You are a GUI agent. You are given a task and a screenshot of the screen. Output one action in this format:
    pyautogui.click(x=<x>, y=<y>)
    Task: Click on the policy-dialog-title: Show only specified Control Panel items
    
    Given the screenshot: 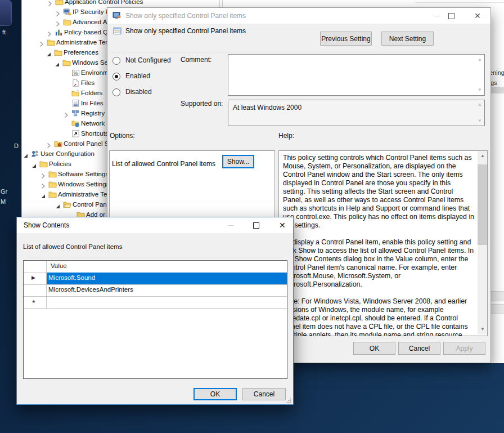 What is the action you would take?
    pyautogui.click(x=186, y=16)
    